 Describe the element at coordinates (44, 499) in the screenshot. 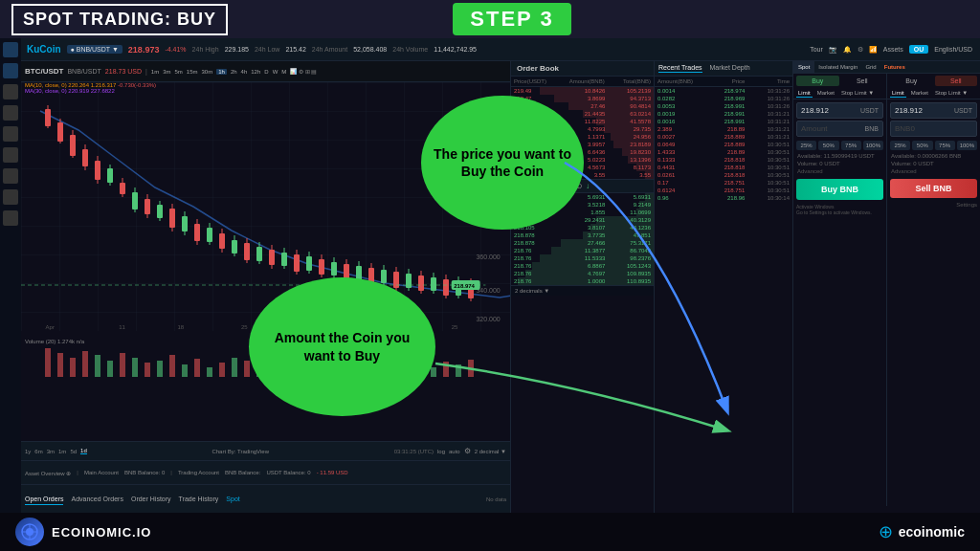

I see `tab-open-orders: Open Orders` at that location.